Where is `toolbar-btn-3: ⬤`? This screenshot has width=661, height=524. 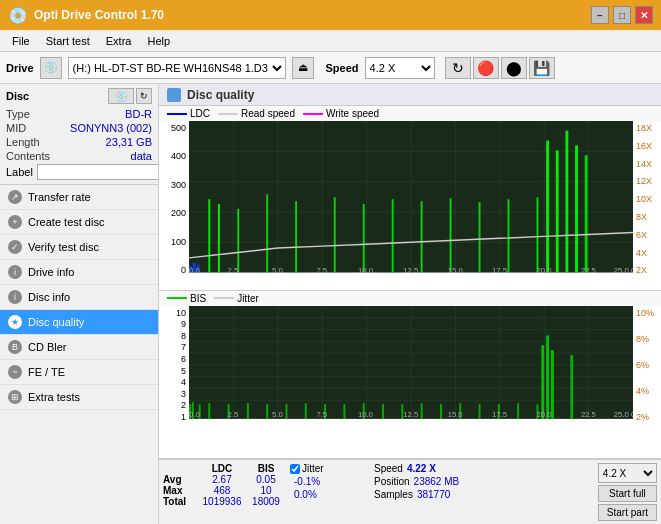
toolbar-btn-3: ⬤ is located at coordinates (514, 68).